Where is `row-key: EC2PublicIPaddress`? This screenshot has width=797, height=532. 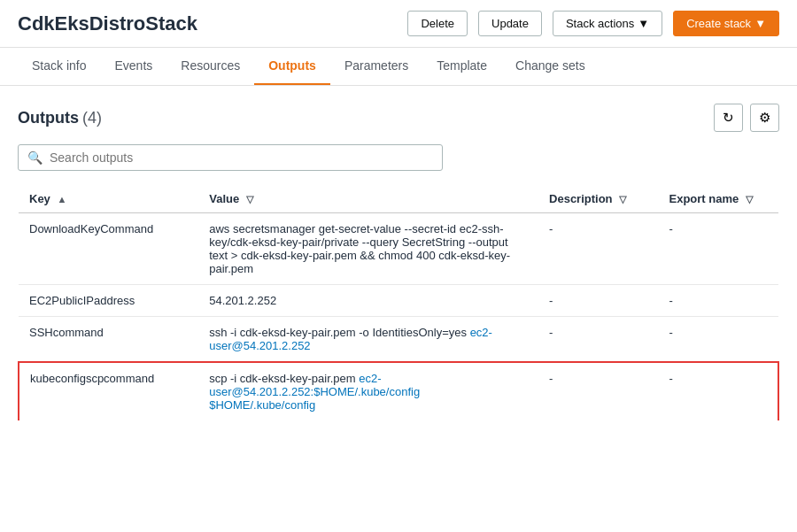
row-key: EC2PublicIPaddress is located at coordinates (108, 301).